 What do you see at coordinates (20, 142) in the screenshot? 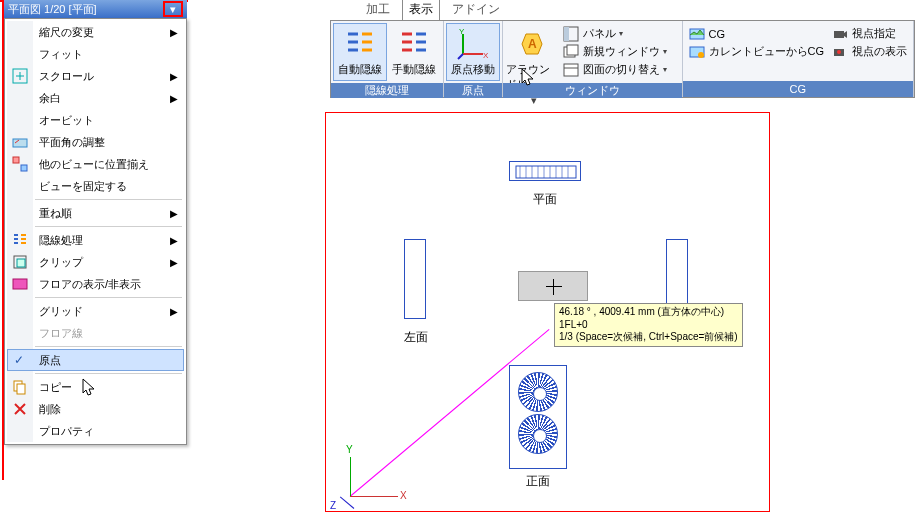
I see `angle-icon` at bounding box center [20, 142].